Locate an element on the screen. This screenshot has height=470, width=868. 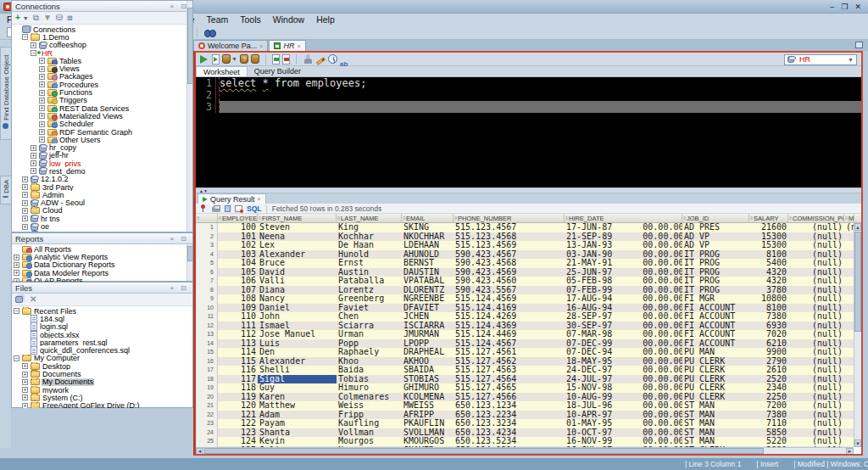
column-header-job_id: JOB_ID is located at coordinates (715, 218).